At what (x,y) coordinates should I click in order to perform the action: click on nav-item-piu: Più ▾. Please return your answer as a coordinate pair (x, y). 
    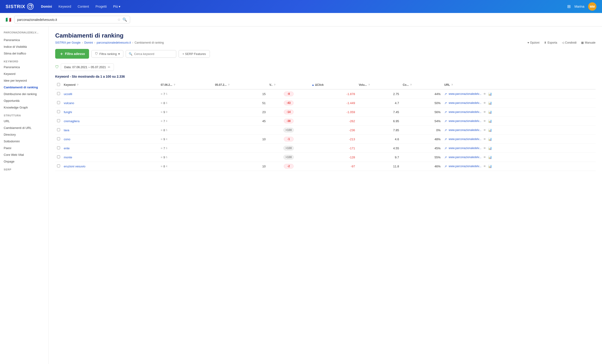
    Looking at the image, I should click on (117, 6).